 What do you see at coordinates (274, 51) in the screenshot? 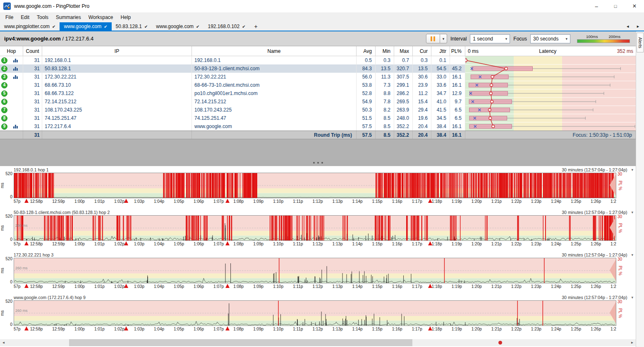
I see `header-name: Name` at bounding box center [274, 51].